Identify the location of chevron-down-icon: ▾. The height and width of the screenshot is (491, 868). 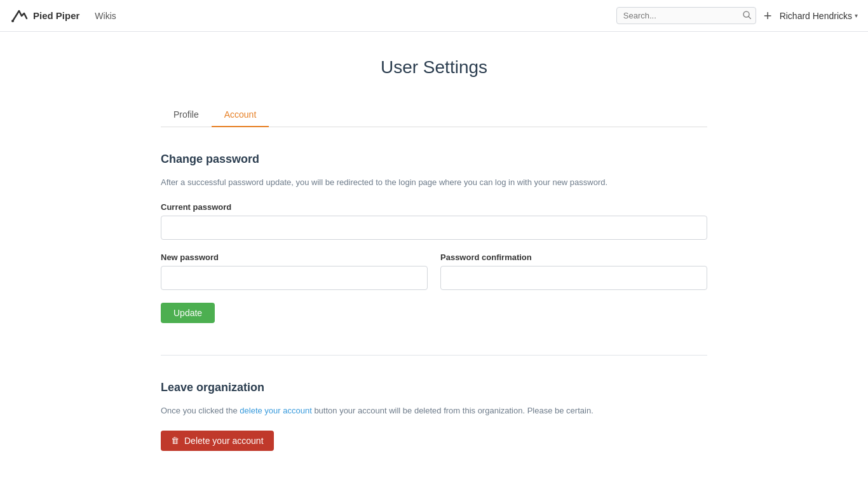
(857, 15).